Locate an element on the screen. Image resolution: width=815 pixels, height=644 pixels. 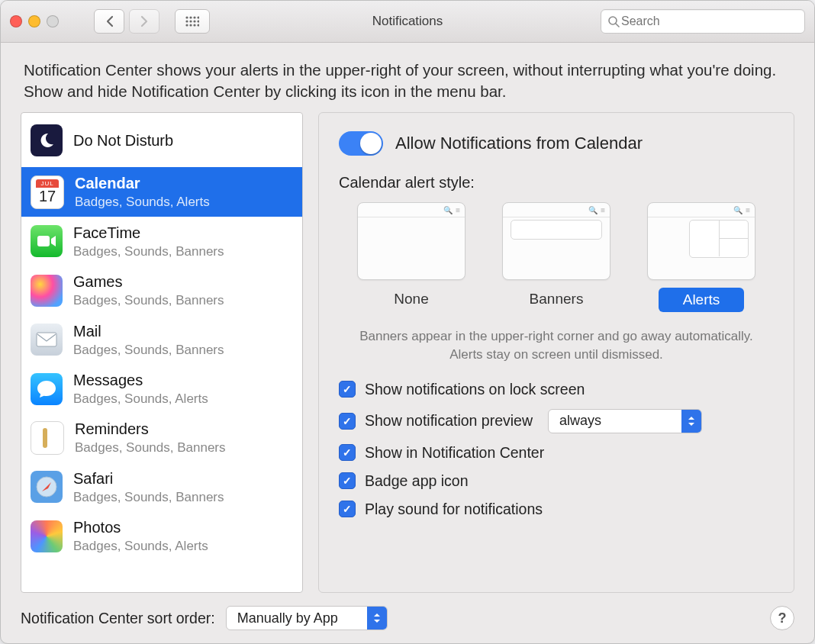
app-name: Games is located at coordinates (149, 282).